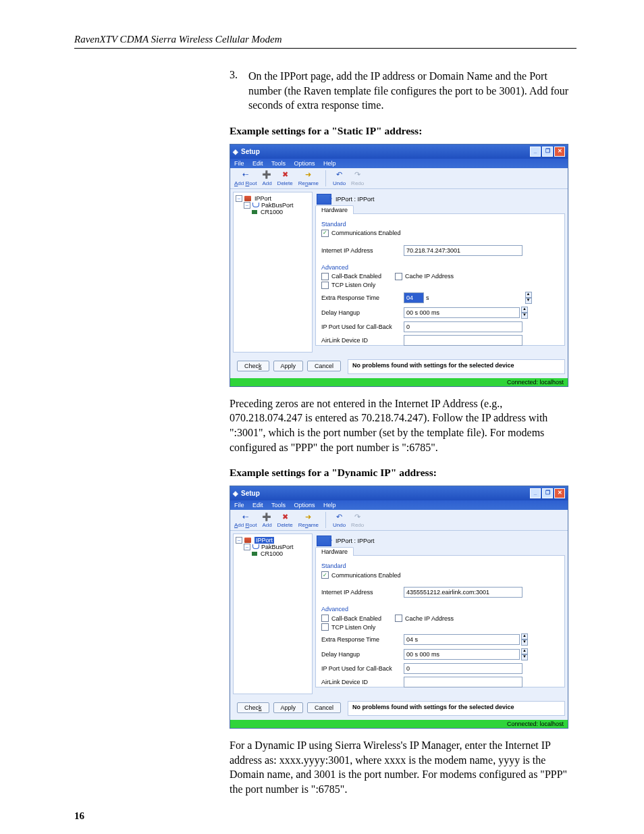 The width and height of the screenshot is (644, 834). I want to click on toolbar: ⇠Add Root ➕Add ✖Delete ➜Rename ↶Undo ↷Re…, so click(399, 178).